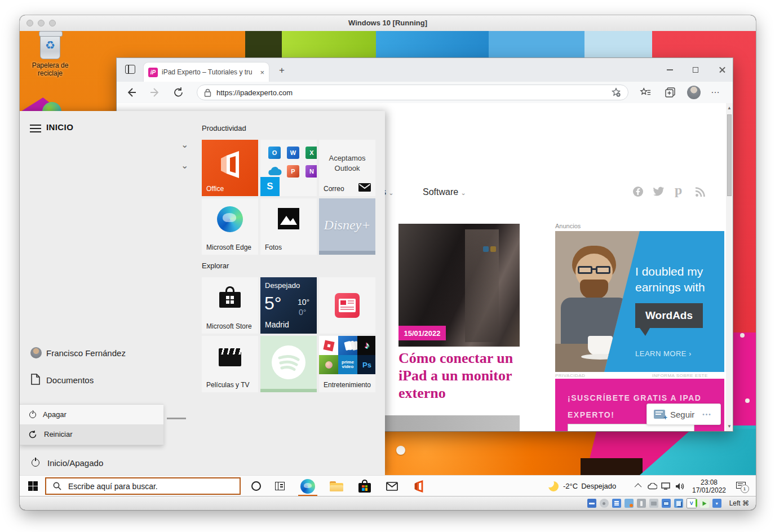  Describe the element at coordinates (462, 375) in the screenshot. I see `article-headline: Cómo conectar un iPad a un monitor exter…` at that location.